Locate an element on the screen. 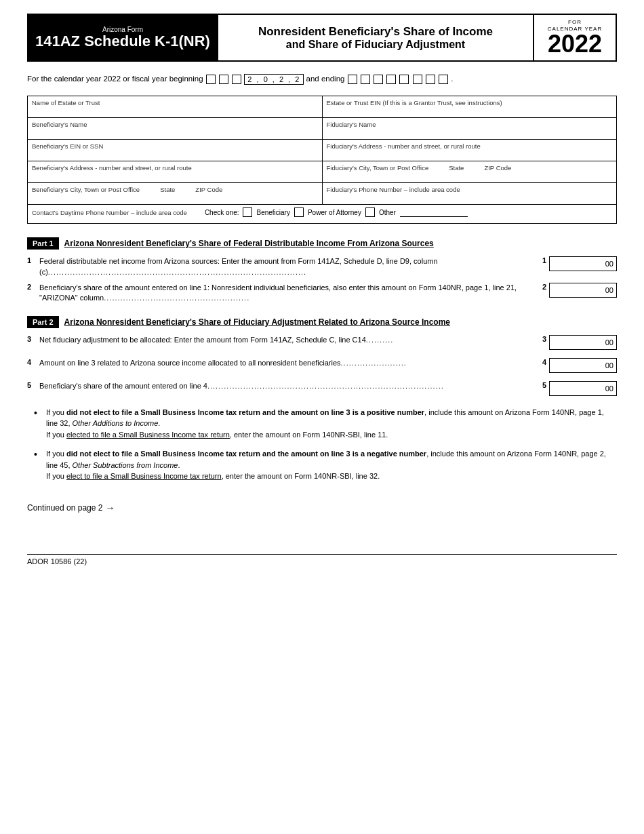 The height and width of the screenshot is (834, 644). row-ein-address: Beneficiary's EIN or SSN Fiduciary's Add… is located at coordinates (323, 151).